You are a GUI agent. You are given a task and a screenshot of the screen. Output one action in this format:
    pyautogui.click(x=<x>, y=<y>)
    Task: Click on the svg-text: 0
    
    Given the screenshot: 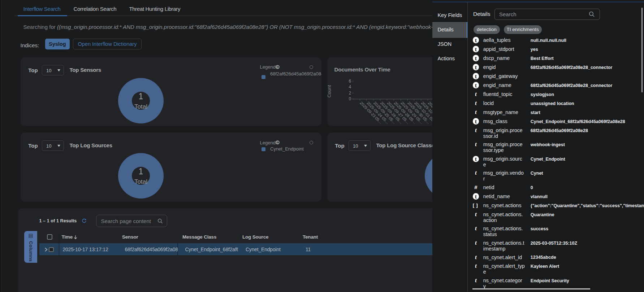 What is the action you would take?
    pyautogui.click(x=350, y=99)
    